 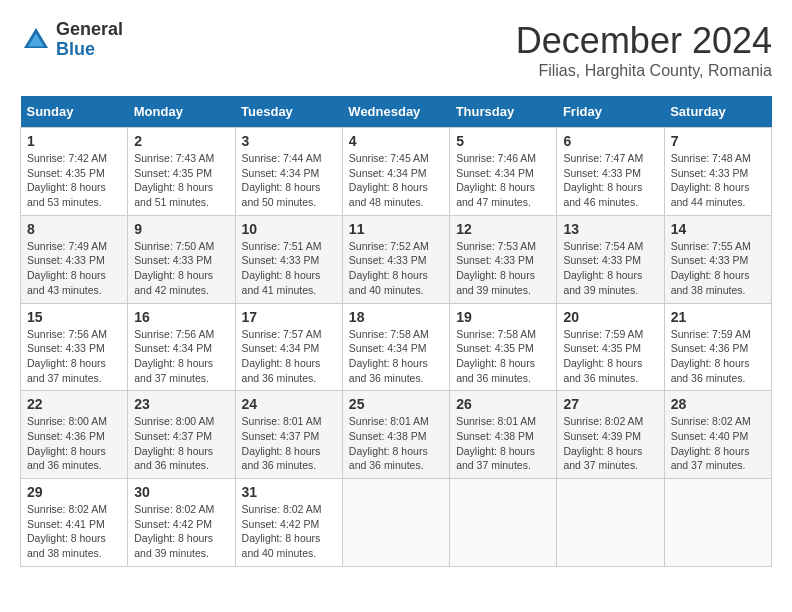 What do you see at coordinates (610, 317) in the screenshot?
I see `day-number: 20` at bounding box center [610, 317].